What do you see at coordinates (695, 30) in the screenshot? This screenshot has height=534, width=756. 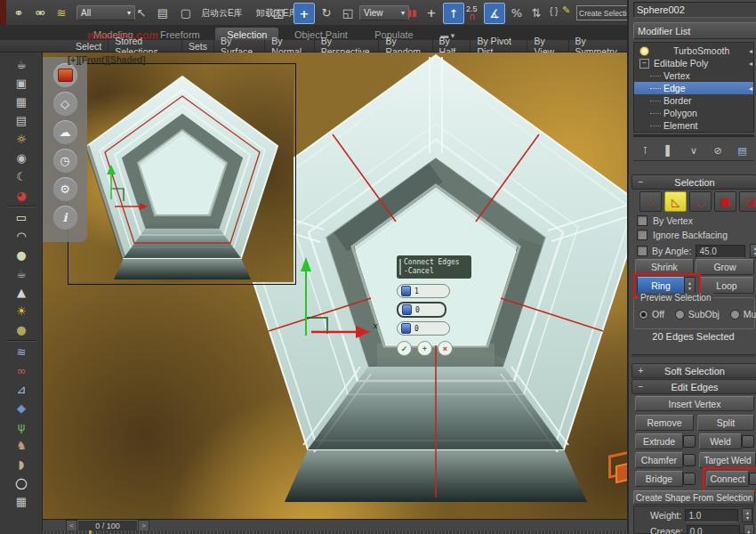 I see `modifier-list-dropdown: Modifier List` at bounding box center [695, 30].